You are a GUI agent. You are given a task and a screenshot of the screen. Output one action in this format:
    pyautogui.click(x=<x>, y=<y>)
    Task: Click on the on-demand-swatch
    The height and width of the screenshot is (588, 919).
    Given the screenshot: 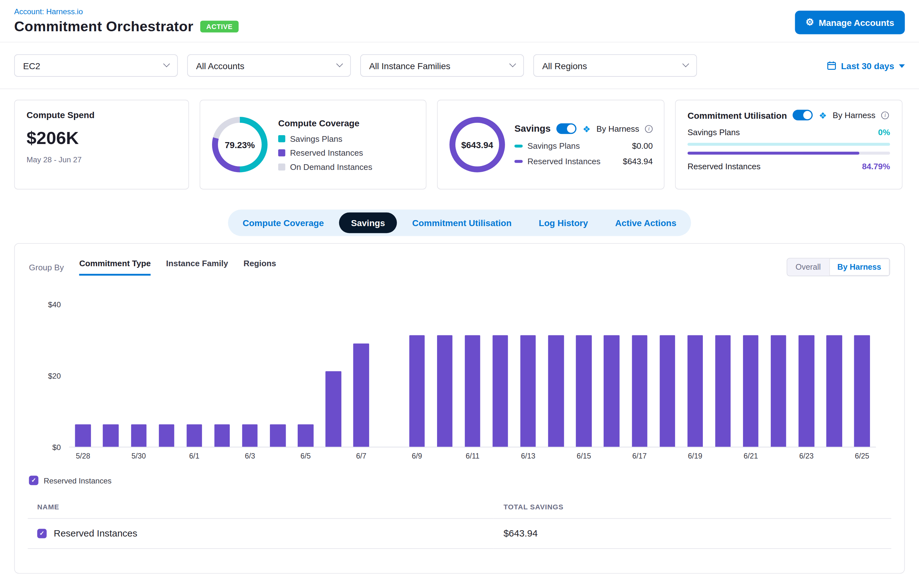 What is the action you would take?
    pyautogui.click(x=282, y=167)
    